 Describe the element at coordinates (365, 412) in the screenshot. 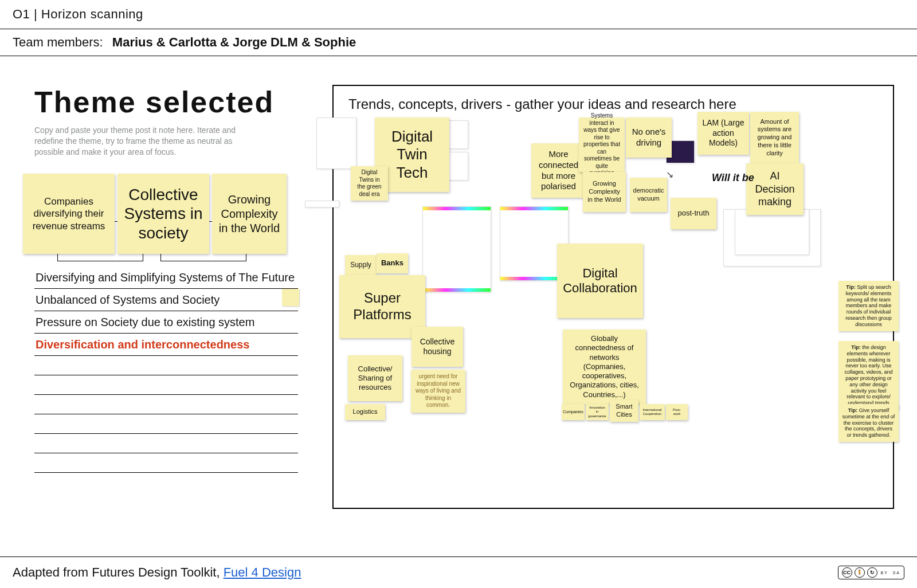

I see `sticky-note: Logistics` at that location.